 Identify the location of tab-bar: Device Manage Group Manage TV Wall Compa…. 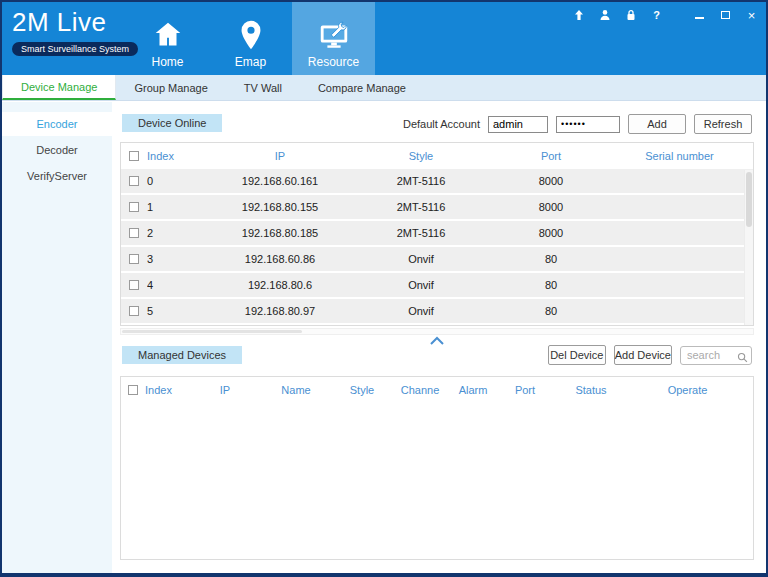
(384, 88).